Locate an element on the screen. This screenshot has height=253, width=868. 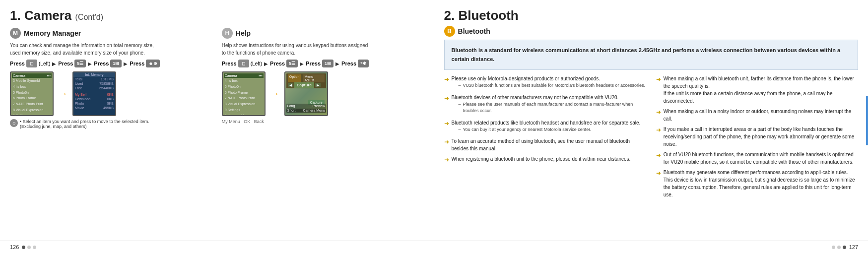
help-badge: H is located at coordinates (227, 33).